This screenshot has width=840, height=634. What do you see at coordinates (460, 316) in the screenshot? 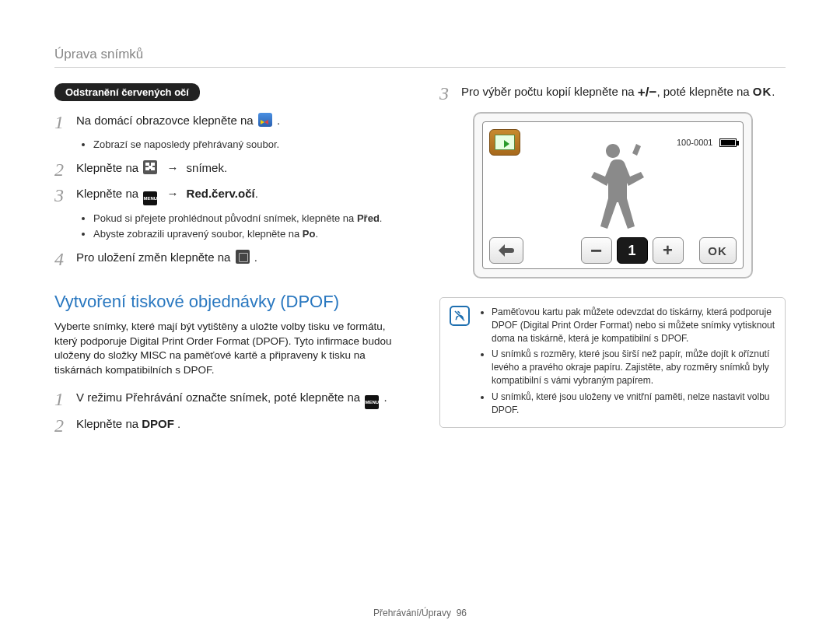
I see `info-icon` at bounding box center [460, 316].